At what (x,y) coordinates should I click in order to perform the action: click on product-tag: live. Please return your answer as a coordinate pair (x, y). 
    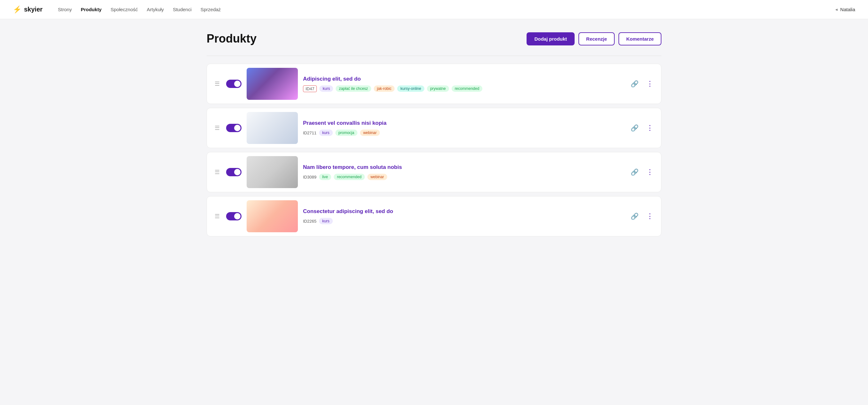
    Looking at the image, I should click on (325, 177).